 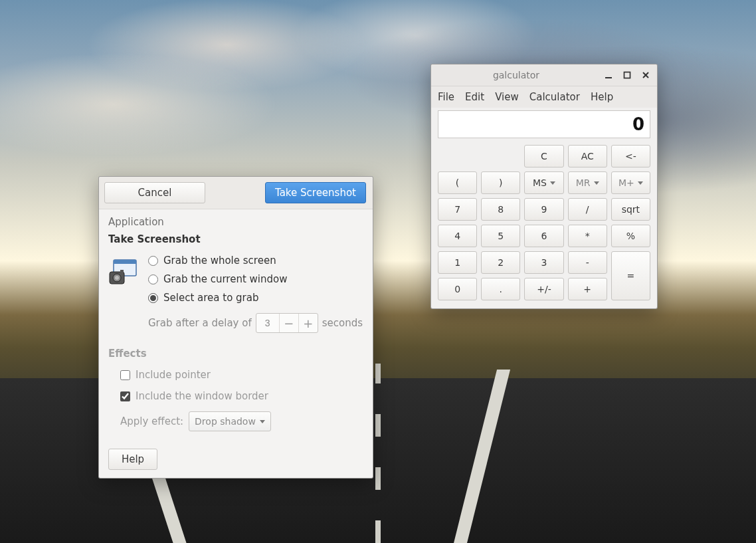 What do you see at coordinates (218, 298) in the screenshot?
I see `select-area-radio: Select area to grab` at bounding box center [218, 298].